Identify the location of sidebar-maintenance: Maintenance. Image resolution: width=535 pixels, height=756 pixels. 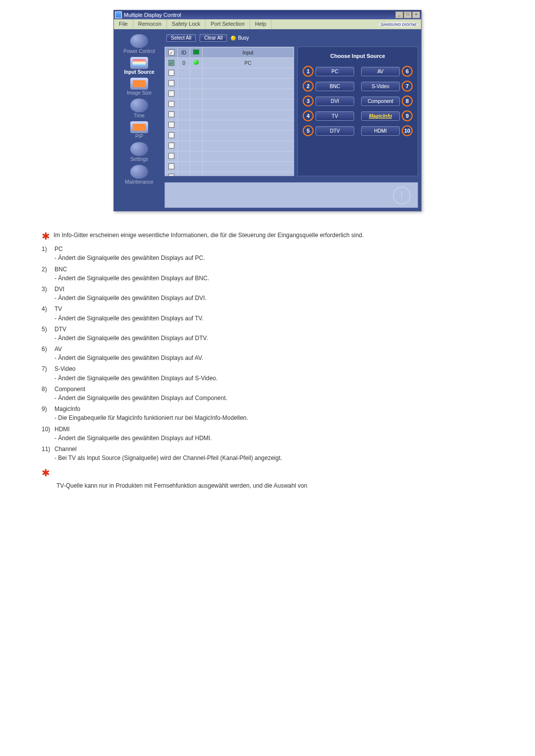
(139, 174).